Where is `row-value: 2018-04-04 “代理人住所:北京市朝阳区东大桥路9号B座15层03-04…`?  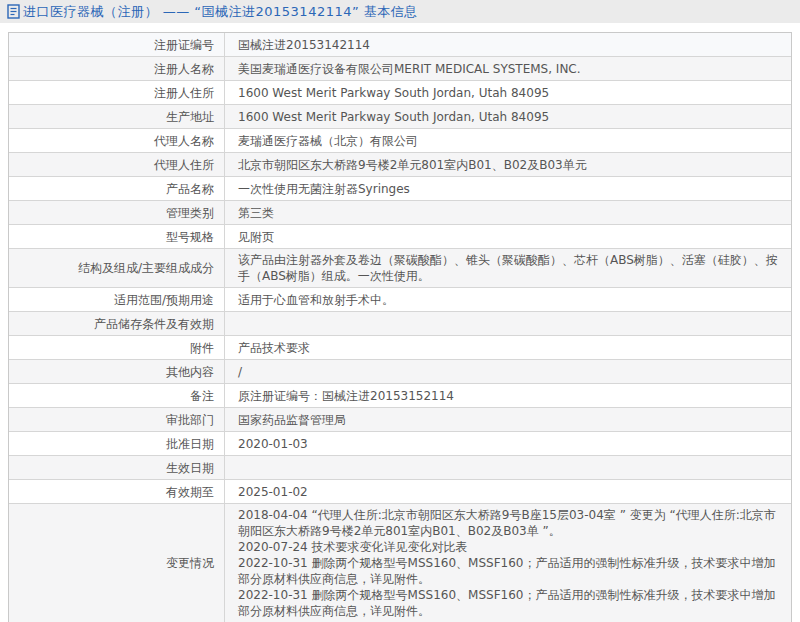
row-value: 2018-04-04 “代理人住所:北京市朝阳区东大桥路9号B座15层03-04… is located at coordinates (508, 563).